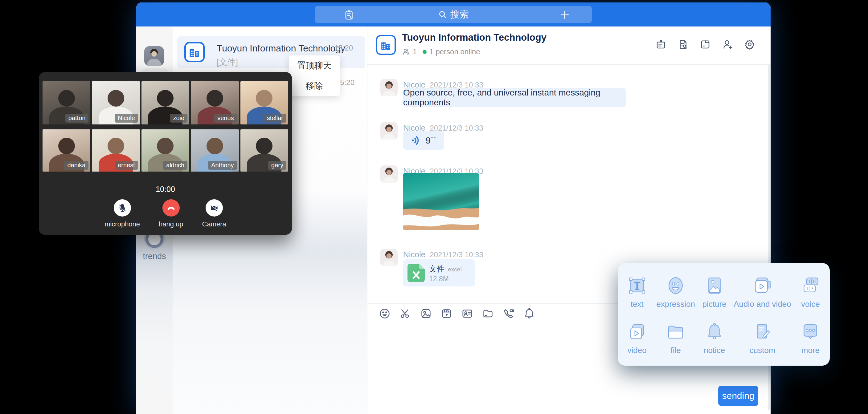 The width and height of the screenshot is (868, 414). I want to click on composer-toolbar, so click(457, 314).